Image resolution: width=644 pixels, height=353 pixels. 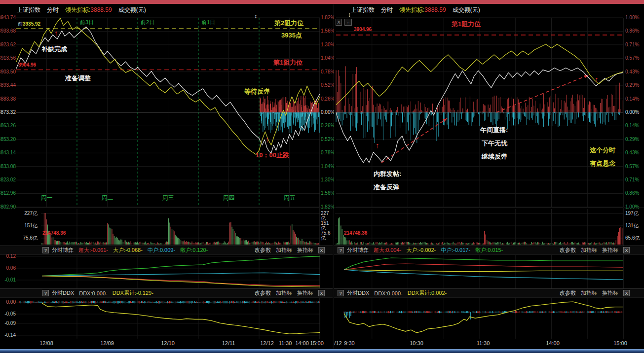 I want to click on game-chart-right, so click(x=489, y=272).